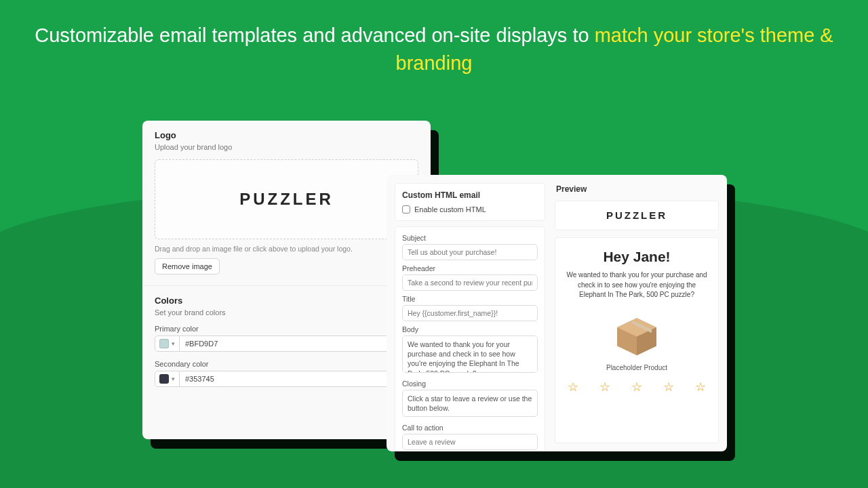 The width and height of the screenshot is (868, 488). I want to click on secondary-swatch-icon, so click(164, 379).